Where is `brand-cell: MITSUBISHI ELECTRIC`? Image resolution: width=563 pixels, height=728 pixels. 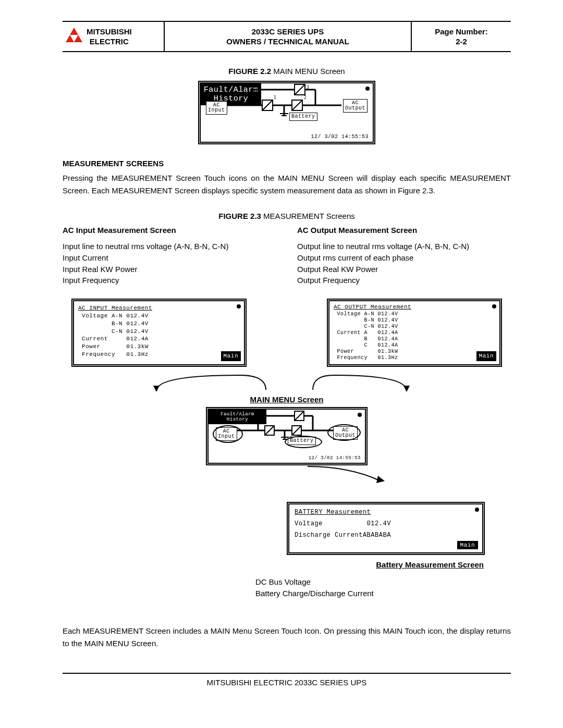
brand-cell: MITSUBISHI ELECTRIC is located at coordinates (114, 36).